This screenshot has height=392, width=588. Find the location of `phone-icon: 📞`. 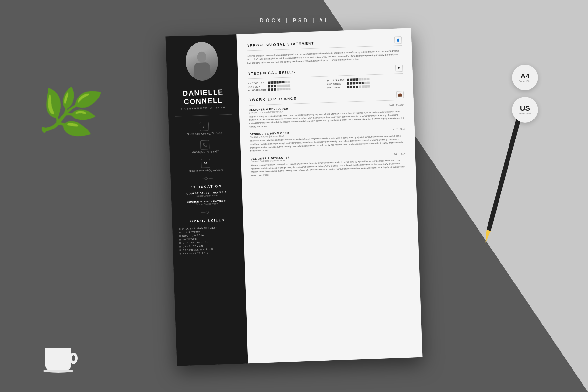

phone-icon: 📞 is located at coordinates (205, 145).